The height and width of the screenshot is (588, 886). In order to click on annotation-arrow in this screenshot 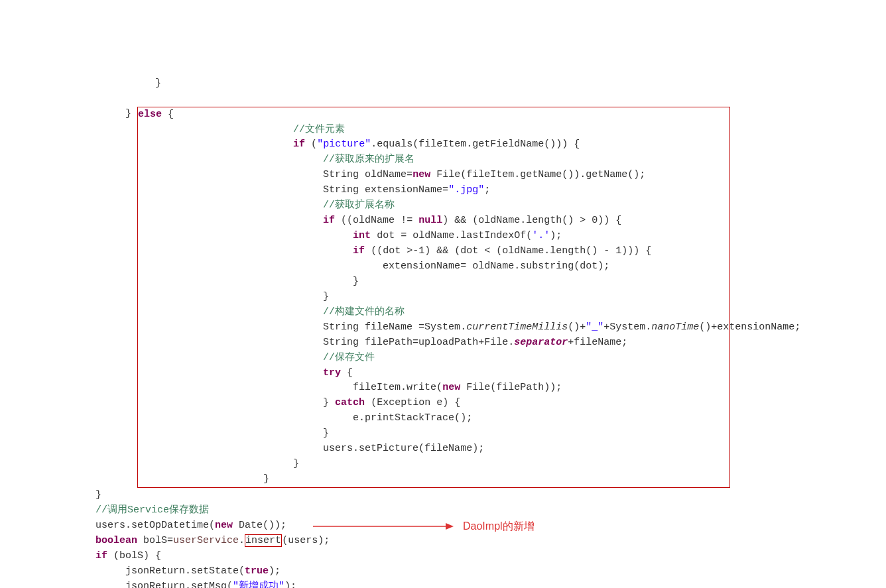, I will do `click(386, 526)`.